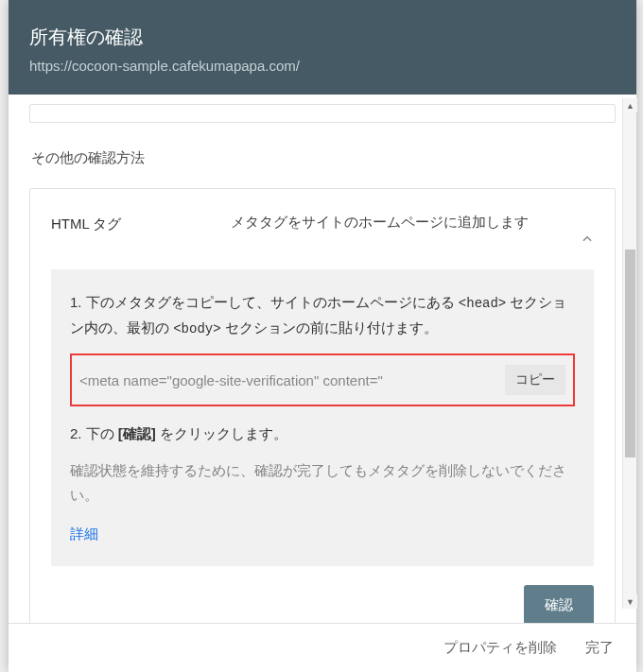 This screenshot has width=643, height=672. What do you see at coordinates (535, 380) in the screenshot?
I see `copy-button: コピー` at bounding box center [535, 380].